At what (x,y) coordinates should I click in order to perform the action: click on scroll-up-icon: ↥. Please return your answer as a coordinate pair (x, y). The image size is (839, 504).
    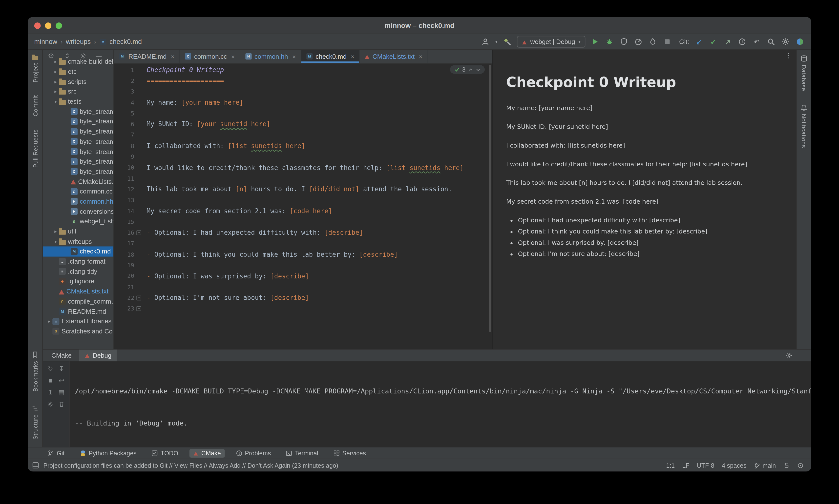
    Looking at the image, I should click on (50, 393).